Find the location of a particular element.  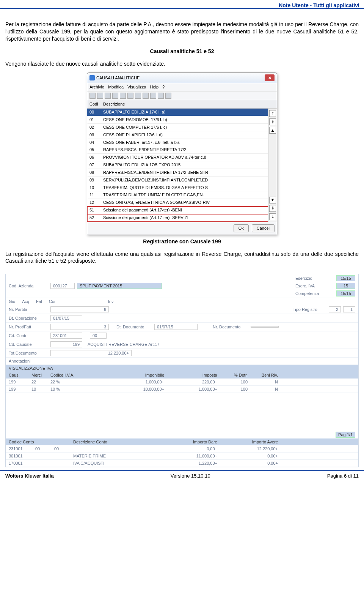

iva-rows: 1992222 %1.000,00+220,00+100N1991010 %10… is located at coordinates (182, 386).